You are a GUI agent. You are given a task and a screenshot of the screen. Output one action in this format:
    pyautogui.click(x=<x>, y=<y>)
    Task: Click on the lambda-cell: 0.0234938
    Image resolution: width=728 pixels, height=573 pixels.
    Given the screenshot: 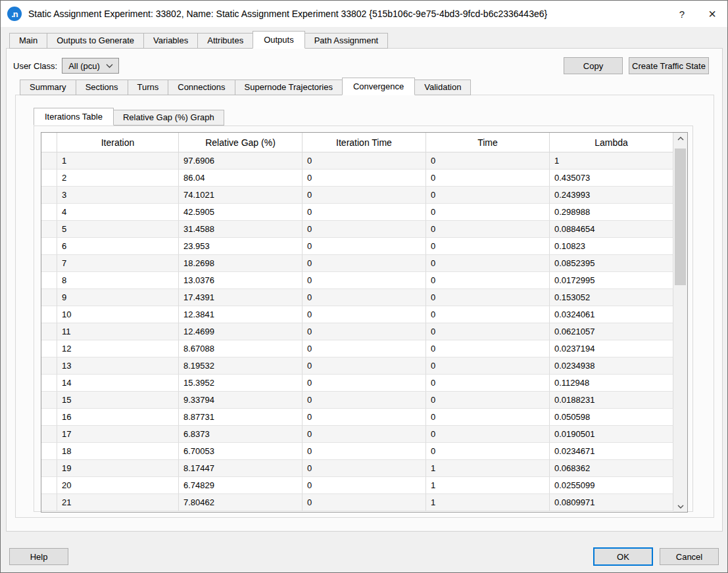 What is the action you would take?
    pyautogui.click(x=612, y=366)
    